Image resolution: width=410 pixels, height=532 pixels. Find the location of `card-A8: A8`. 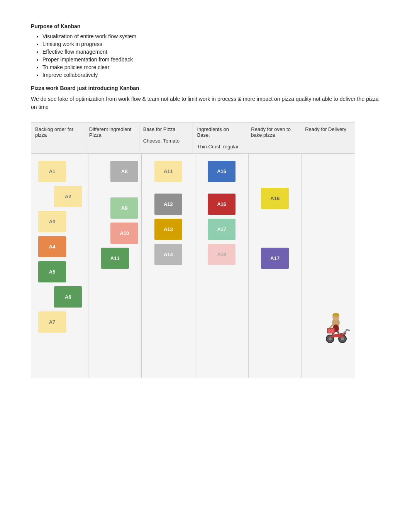

card-A8: A8 is located at coordinates (124, 172).